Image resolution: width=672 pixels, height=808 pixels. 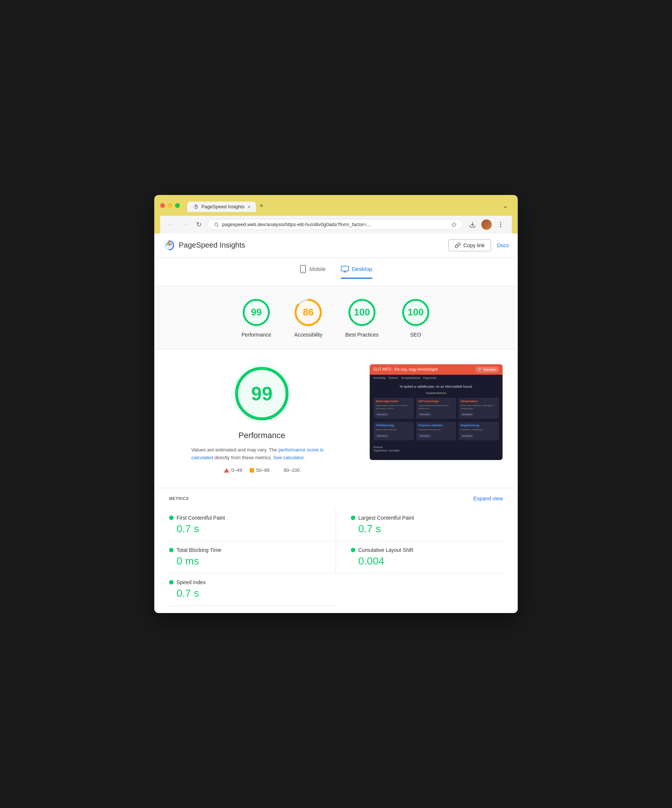 What do you see at coordinates (262, 436) in the screenshot?
I see `performance-title: Performance` at bounding box center [262, 436].